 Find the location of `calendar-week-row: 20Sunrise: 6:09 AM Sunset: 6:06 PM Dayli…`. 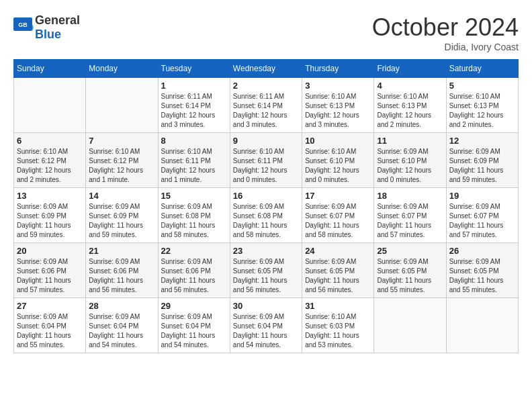

calendar-week-row: 20Sunrise: 6:09 AM Sunset: 6:06 PM Dayli… is located at coordinates (266, 271).